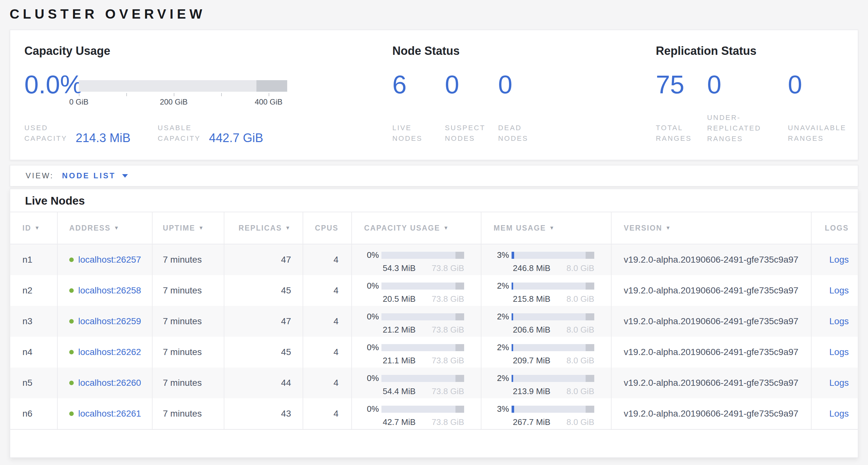 The image size is (868, 465). I want to click on node-id: n2, so click(34, 291).